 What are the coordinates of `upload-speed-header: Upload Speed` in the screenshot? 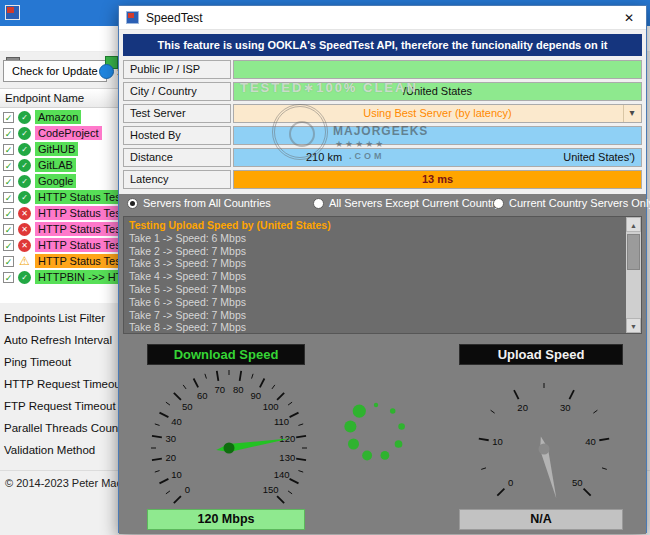 It's located at (541, 354).